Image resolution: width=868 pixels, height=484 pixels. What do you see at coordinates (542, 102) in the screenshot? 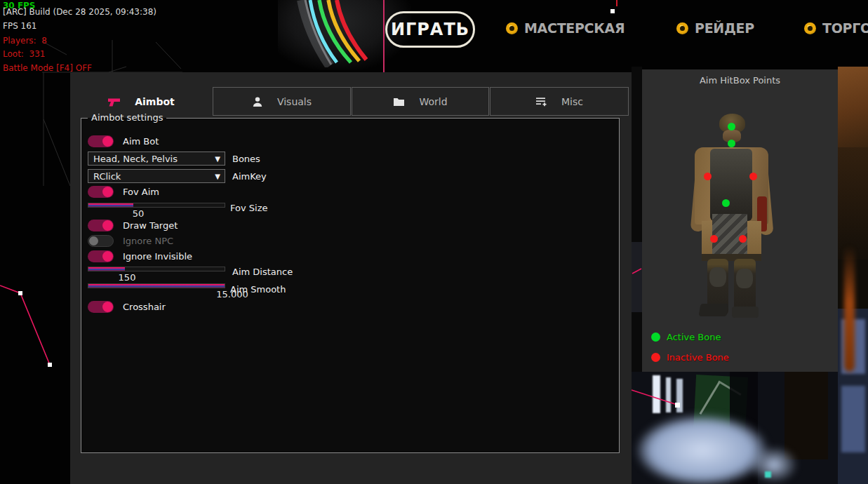
I see `playlist-add-icon` at bounding box center [542, 102].